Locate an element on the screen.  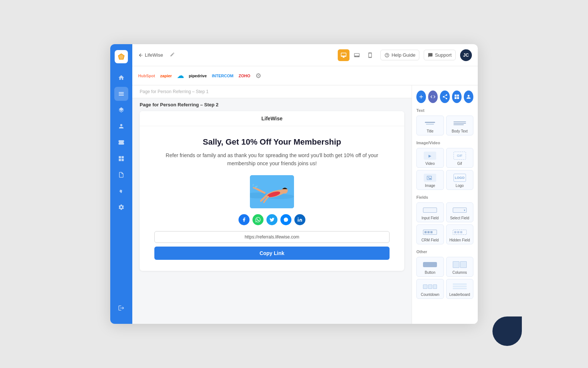
right-panel: Text Title Body Text is located at coordinates (445, 205).